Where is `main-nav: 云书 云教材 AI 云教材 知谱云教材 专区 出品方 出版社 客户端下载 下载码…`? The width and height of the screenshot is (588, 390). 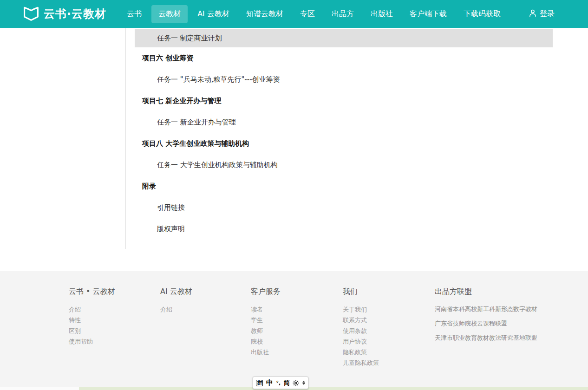 main-nav: 云书 云教材 AI 云教材 知谱云教材 专区 出品方 出版社 客户端下载 下载码… is located at coordinates (314, 14).